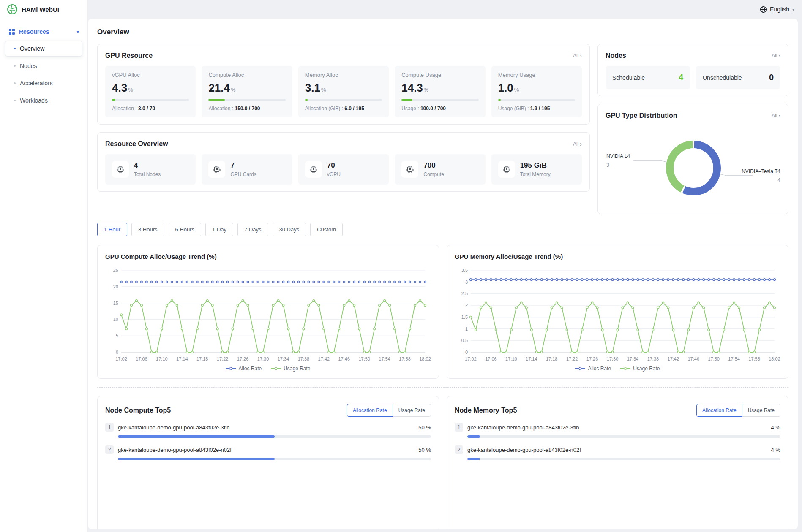 This screenshot has height=532, width=802. Describe the element at coordinates (774, 56) in the screenshot. I see `all-label: All` at that location.